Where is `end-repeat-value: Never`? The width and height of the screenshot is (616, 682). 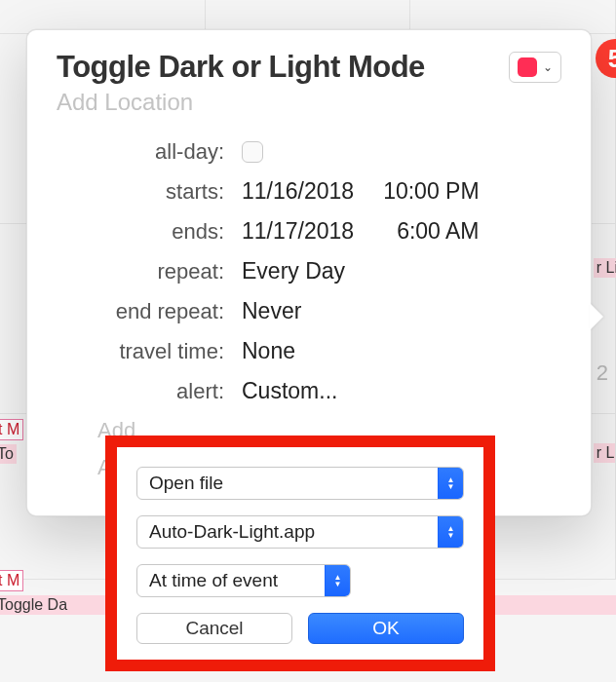 end-repeat-value: Never is located at coordinates (271, 312).